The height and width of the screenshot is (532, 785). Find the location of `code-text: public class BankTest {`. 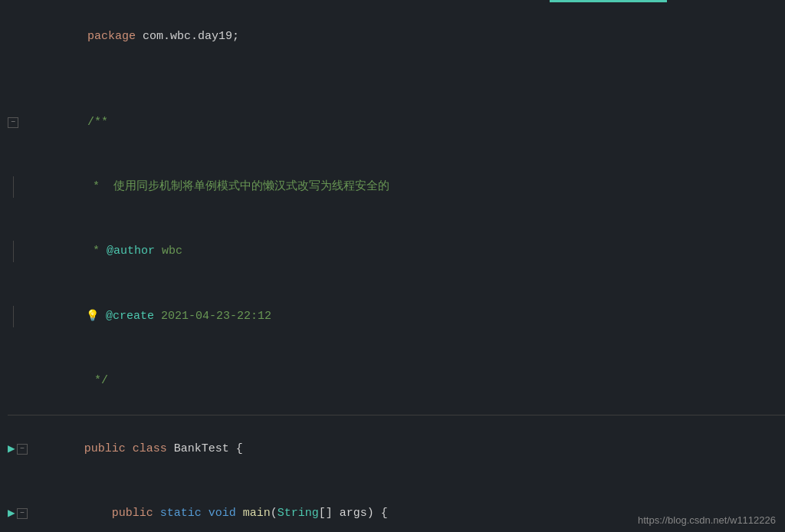

code-text: public class BankTest { is located at coordinates (407, 449).